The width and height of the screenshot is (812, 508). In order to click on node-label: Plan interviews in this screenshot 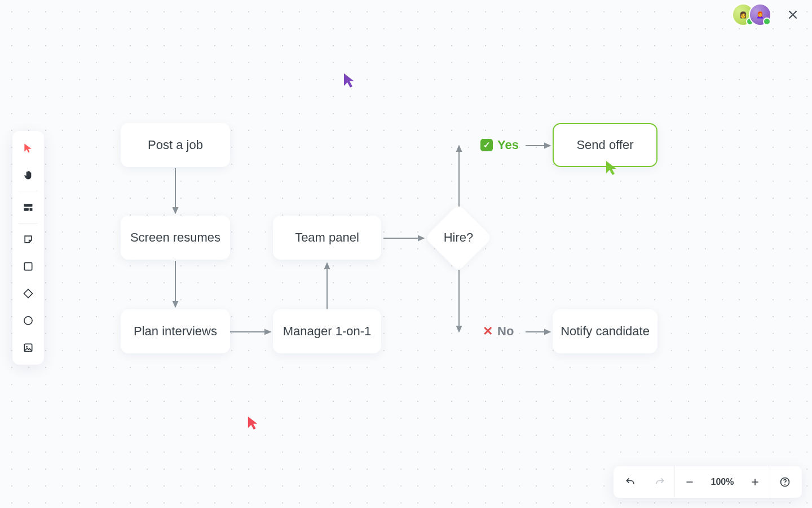, I will do `click(175, 331)`.